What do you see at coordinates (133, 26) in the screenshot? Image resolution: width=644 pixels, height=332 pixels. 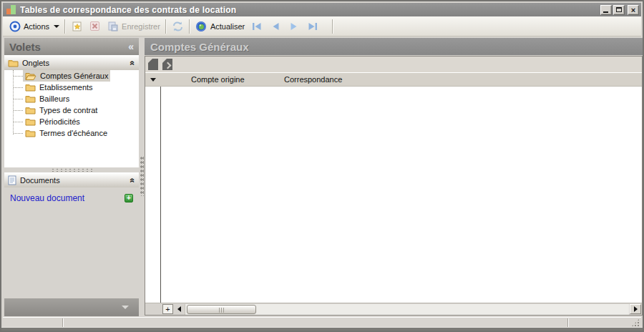 I see `save-button: Enregistrer` at bounding box center [133, 26].